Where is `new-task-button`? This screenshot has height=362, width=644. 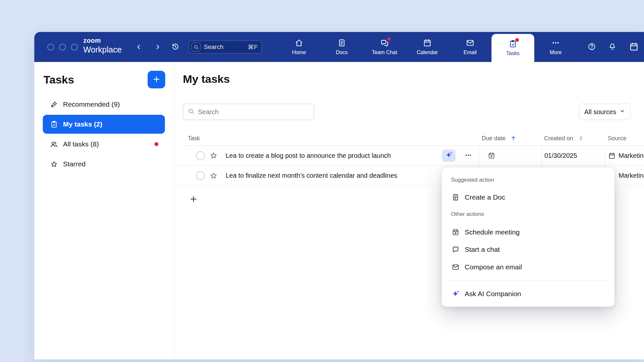
new-task-button is located at coordinates (156, 80).